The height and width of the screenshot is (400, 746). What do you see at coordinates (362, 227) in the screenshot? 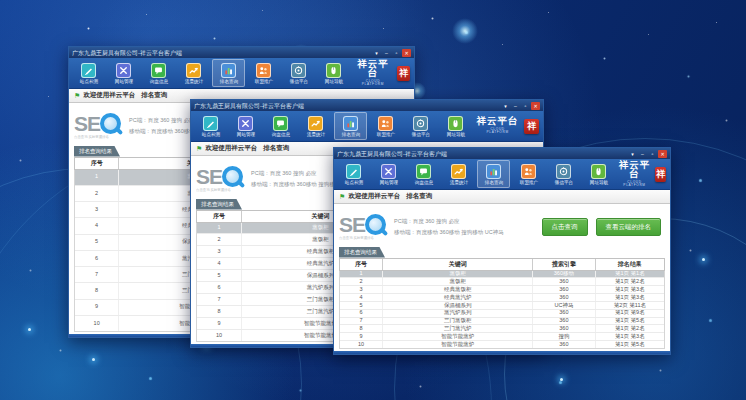
I see `seo-logo: SE 点击查询 实时掌握排名` at bounding box center [362, 227].